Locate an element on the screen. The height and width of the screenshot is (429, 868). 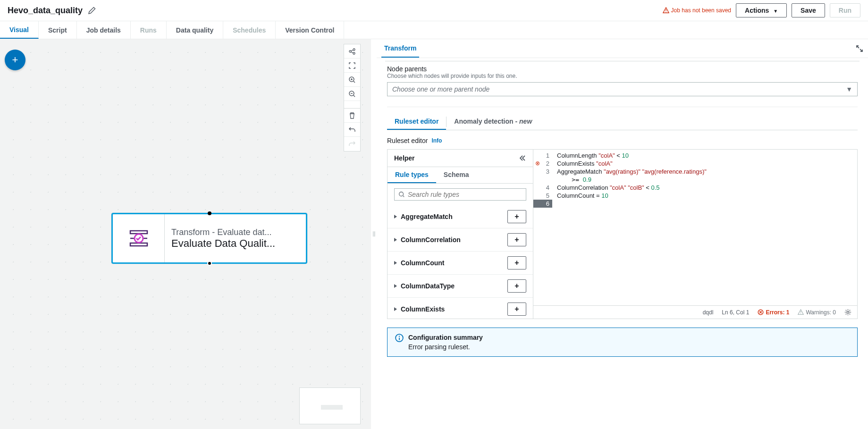
search-icon is located at coordinates (402, 194).